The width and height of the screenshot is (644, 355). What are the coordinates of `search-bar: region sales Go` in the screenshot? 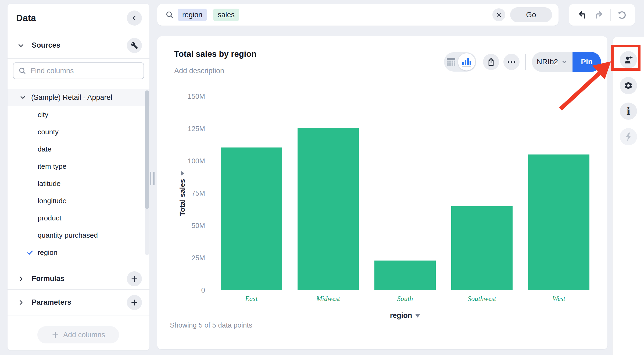 It's located at (358, 15).